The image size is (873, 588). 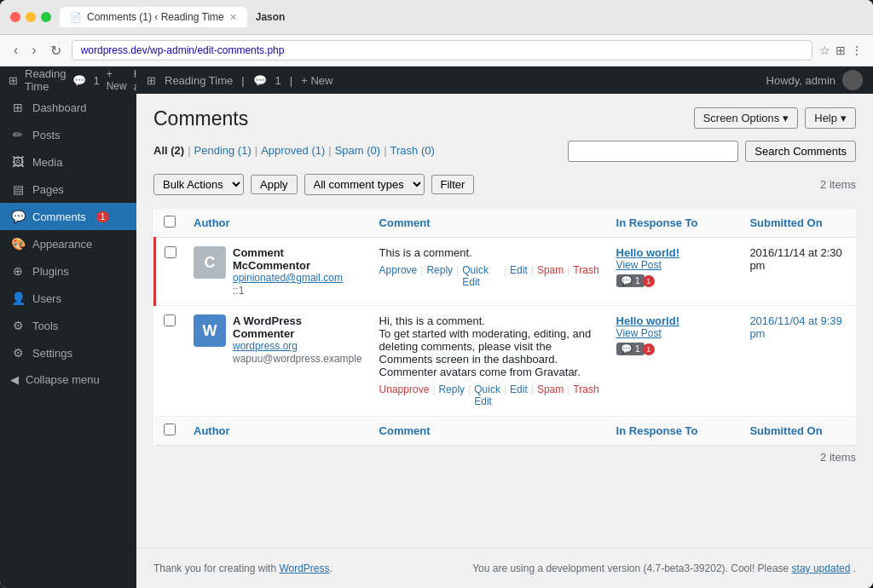 What do you see at coordinates (95, 80) in the screenshot?
I see `topbar-comments-count: 1` at bounding box center [95, 80].